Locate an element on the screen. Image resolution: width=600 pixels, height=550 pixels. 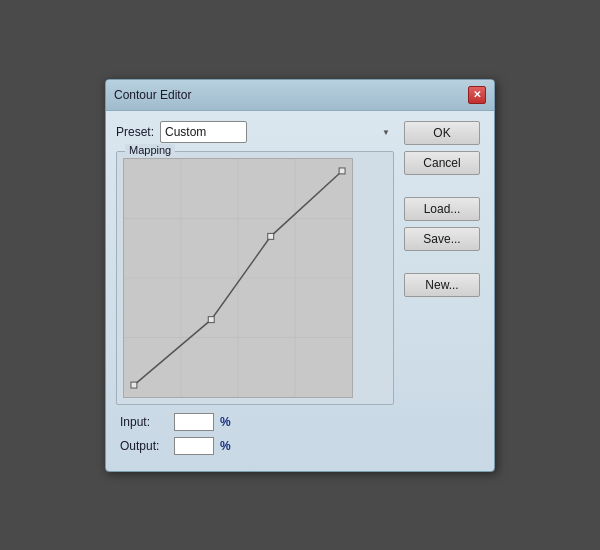
load-button: Load... is located at coordinates (442, 209).